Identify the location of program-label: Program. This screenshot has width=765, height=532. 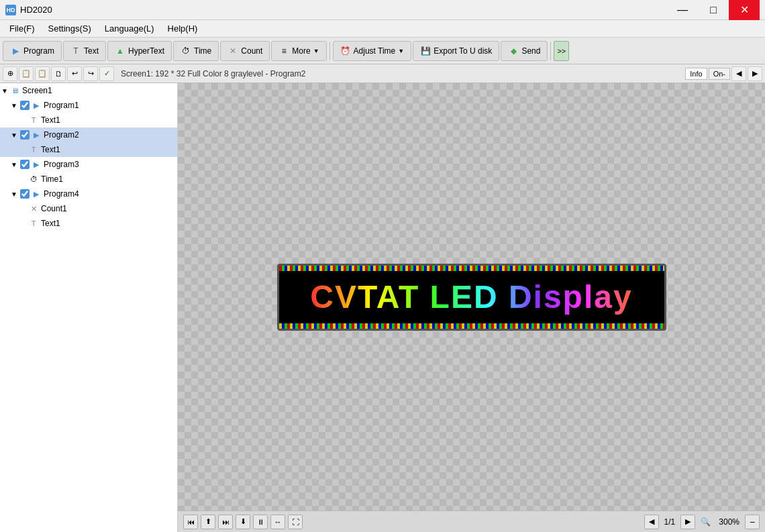
(39, 51).